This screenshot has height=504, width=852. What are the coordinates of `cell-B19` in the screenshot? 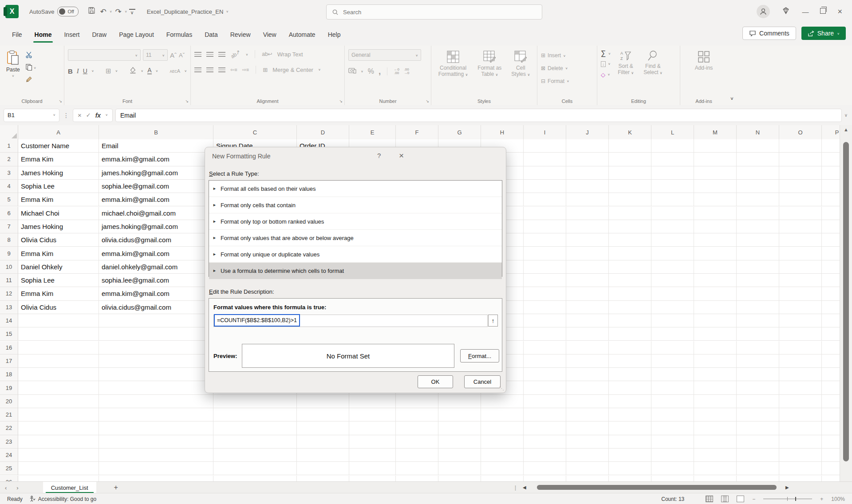 It's located at (156, 388).